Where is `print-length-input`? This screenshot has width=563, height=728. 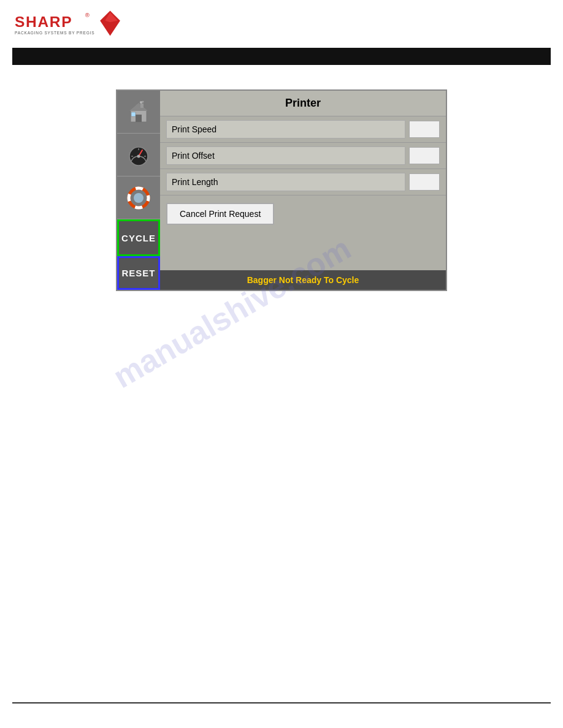 print-length-input is located at coordinates (424, 182).